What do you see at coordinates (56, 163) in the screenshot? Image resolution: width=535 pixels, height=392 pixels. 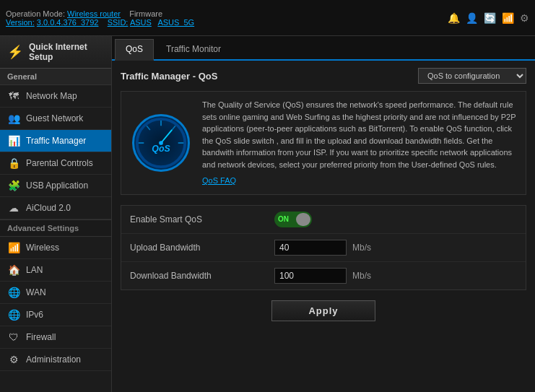 I see `sidebar-item-parental-controls: 🔒 Parental Controls` at bounding box center [56, 163].